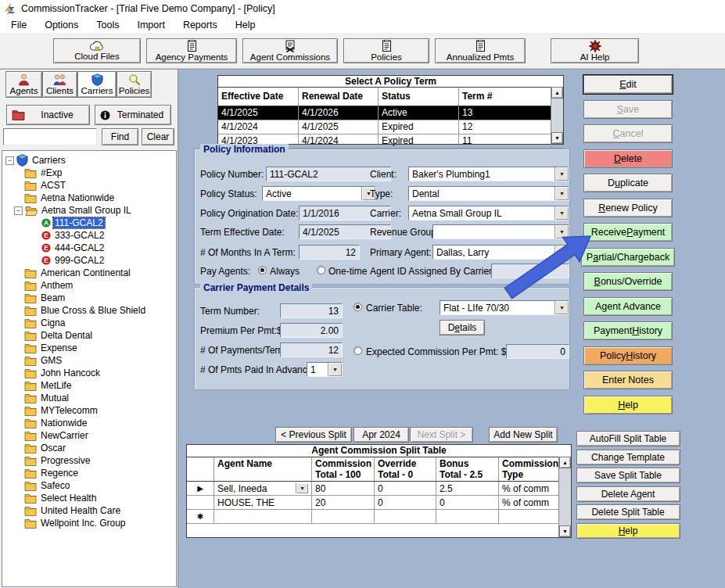 The height and width of the screenshot is (588, 725). I want to click on tree-item-blue-cross-blue-shield: Blue Cross & Blue Shield, so click(91, 310).